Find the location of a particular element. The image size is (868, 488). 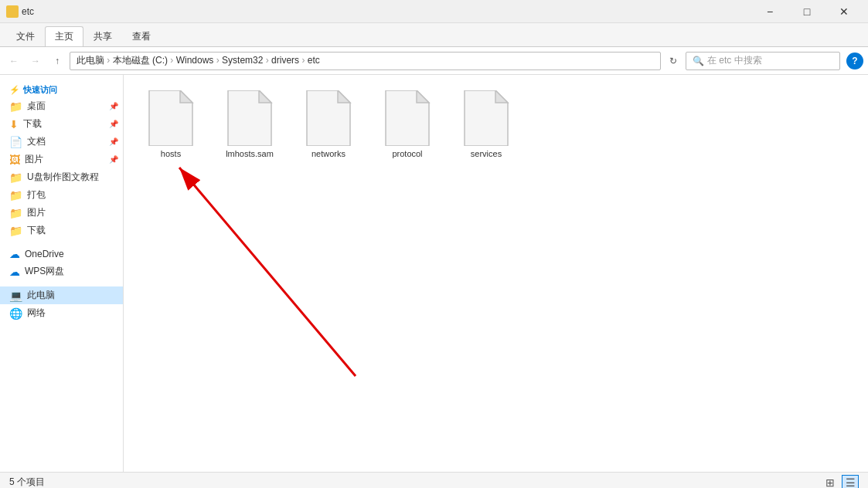

tab-file: 文件 is located at coordinates (26, 36).